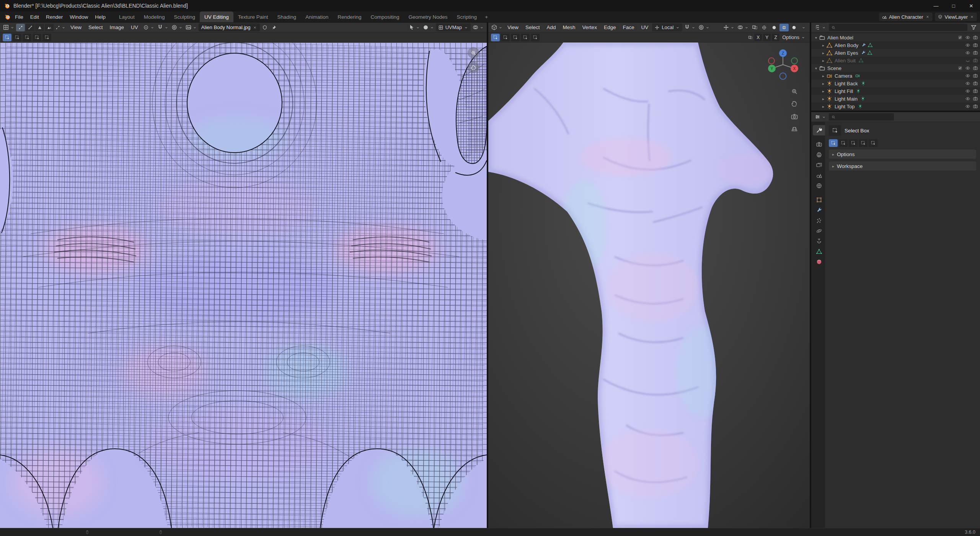 The width and height of the screenshot is (980, 536). I want to click on uv-select-mode-island, so click(49, 28).